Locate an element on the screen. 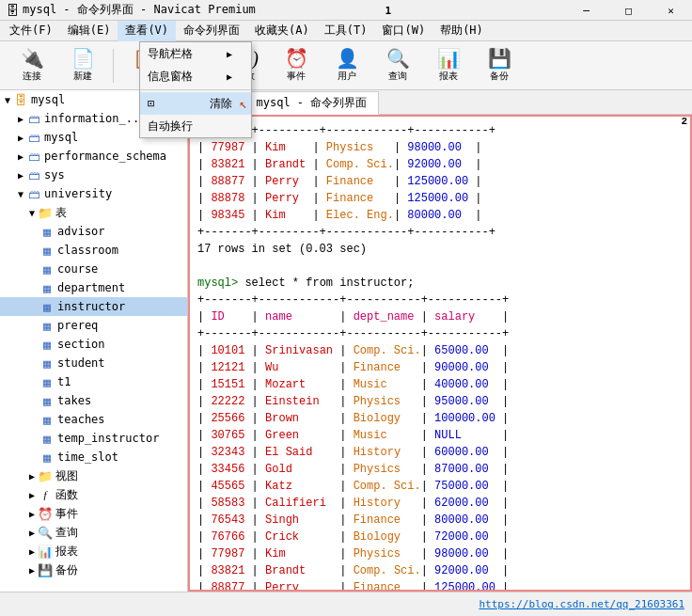 This screenshot has height=616, width=692. views-label: 视图 is located at coordinates (67, 476).